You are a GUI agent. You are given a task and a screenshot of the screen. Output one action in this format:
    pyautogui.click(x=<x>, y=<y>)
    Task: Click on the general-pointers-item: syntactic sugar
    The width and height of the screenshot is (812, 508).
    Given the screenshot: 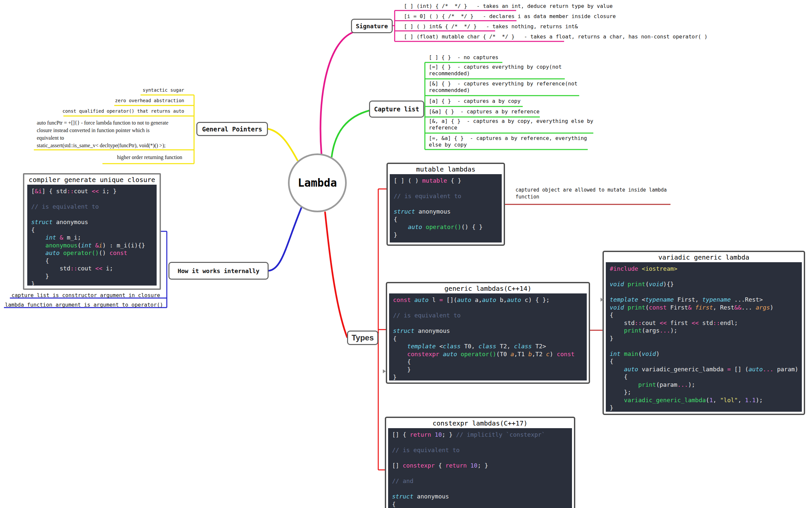 What is the action you would take?
    pyautogui.click(x=164, y=90)
    